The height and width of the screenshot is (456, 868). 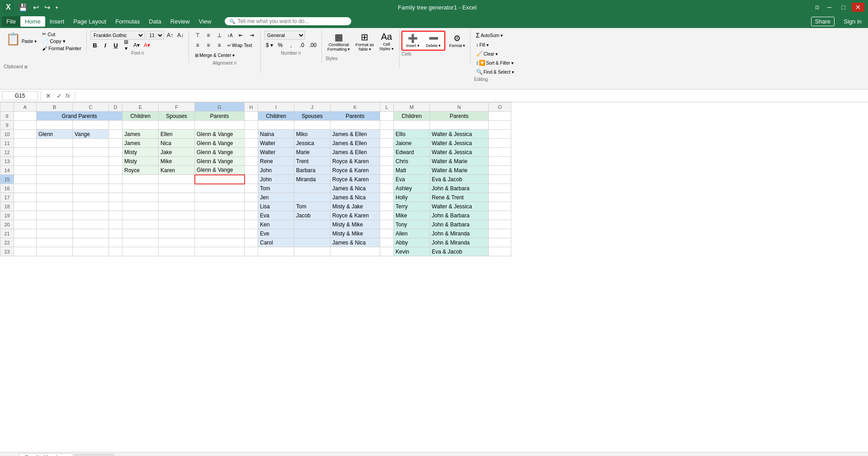 I want to click on cell-H9, so click(x=251, y=125).